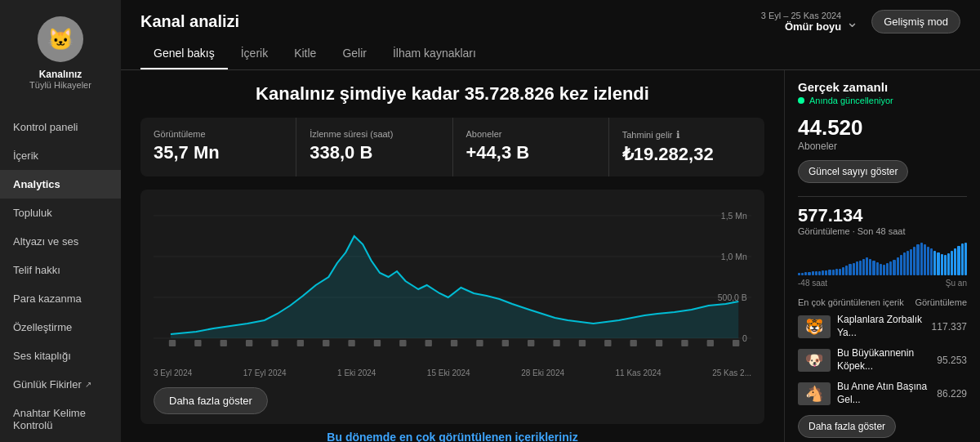 The image size is (980, 442). I want to click on avatar: 🐱, so click(60, 39).